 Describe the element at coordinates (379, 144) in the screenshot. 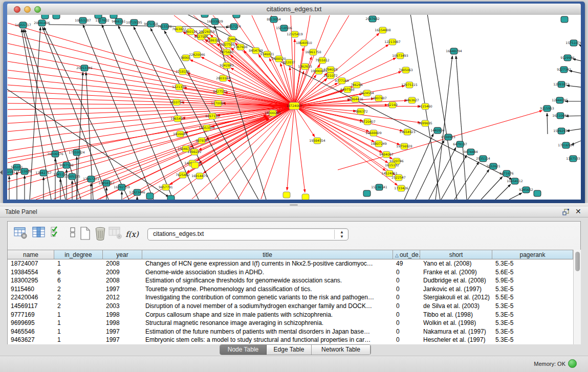

I see `graph-node-selected: 18807249` at that location.